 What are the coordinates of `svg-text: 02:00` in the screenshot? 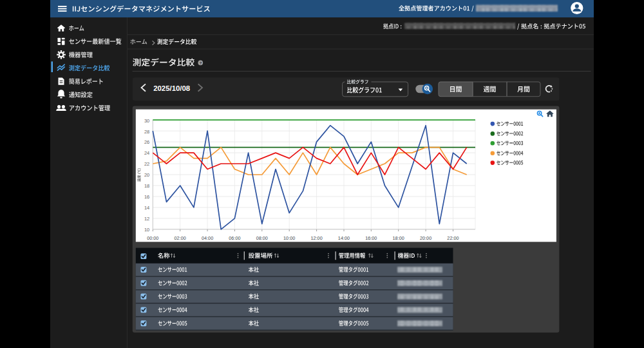 It's located at (180, 238).